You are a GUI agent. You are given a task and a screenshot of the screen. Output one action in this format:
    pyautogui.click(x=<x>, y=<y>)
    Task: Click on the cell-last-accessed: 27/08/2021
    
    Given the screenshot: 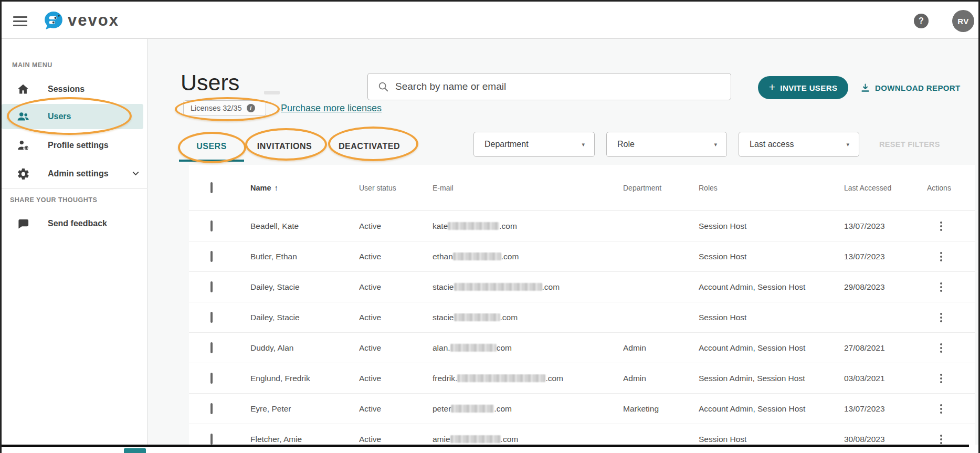 What is the action you would take?
    pyautogui.click(x=886, y=348)
    